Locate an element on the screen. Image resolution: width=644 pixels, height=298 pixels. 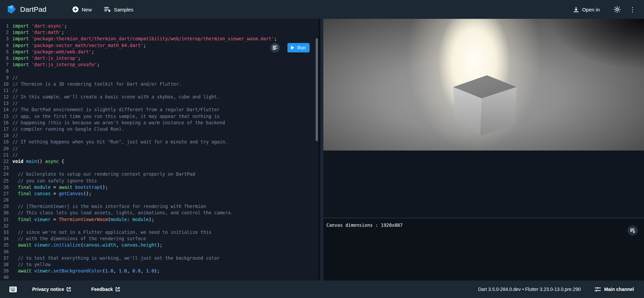
run-button: Run is located at coordinates (299, 48).